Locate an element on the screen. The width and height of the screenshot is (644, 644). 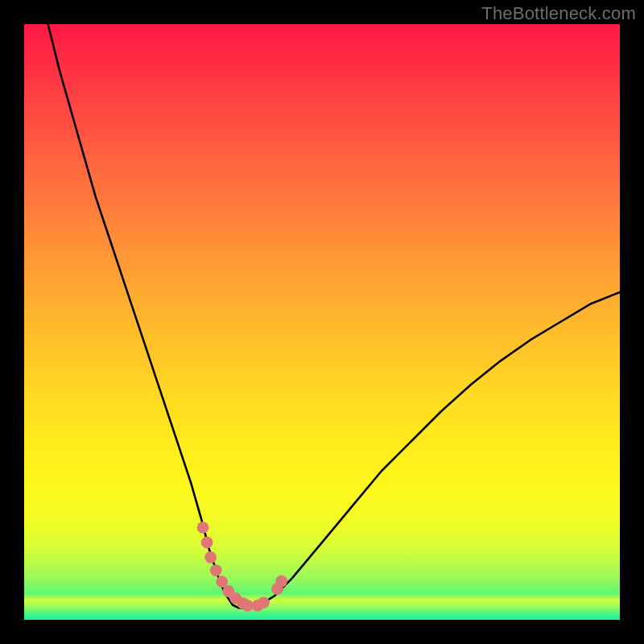
watermark-text: TheBottleneck.com is located at coordinates (559, 14).